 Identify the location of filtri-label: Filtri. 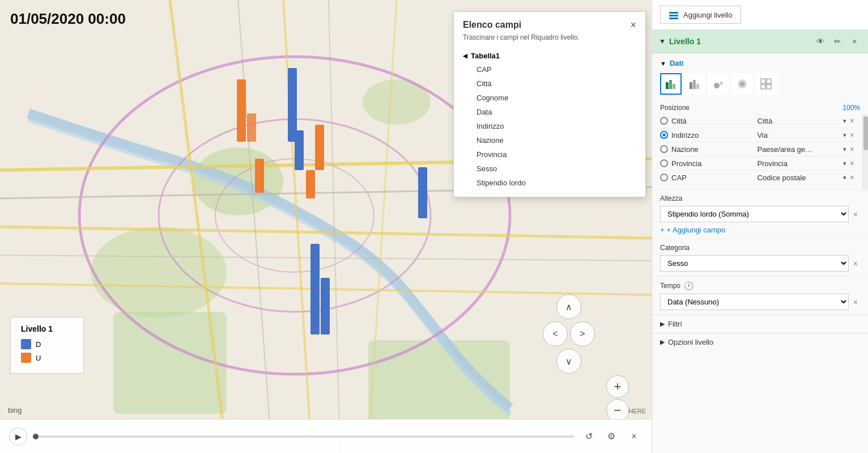
(675, 324).